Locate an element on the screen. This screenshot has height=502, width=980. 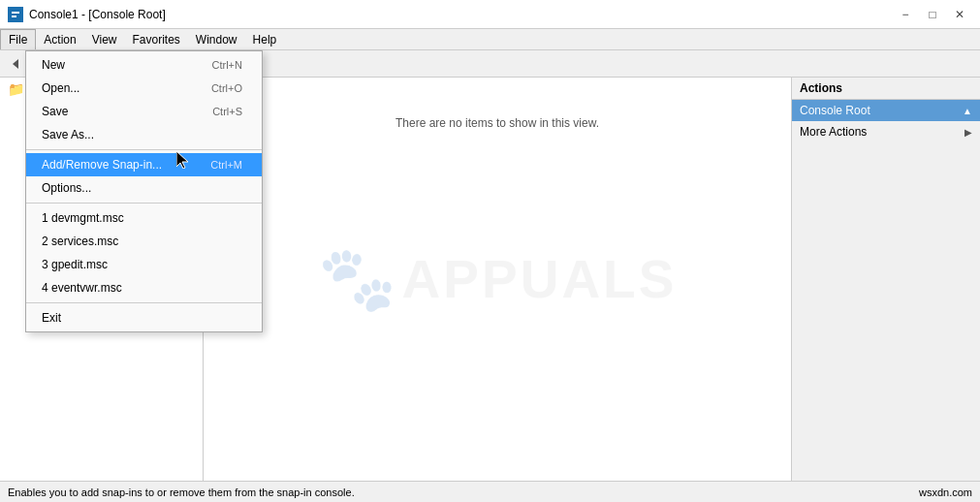
menu-save: Save Ctrl+S is located at coordinates (143, 111).